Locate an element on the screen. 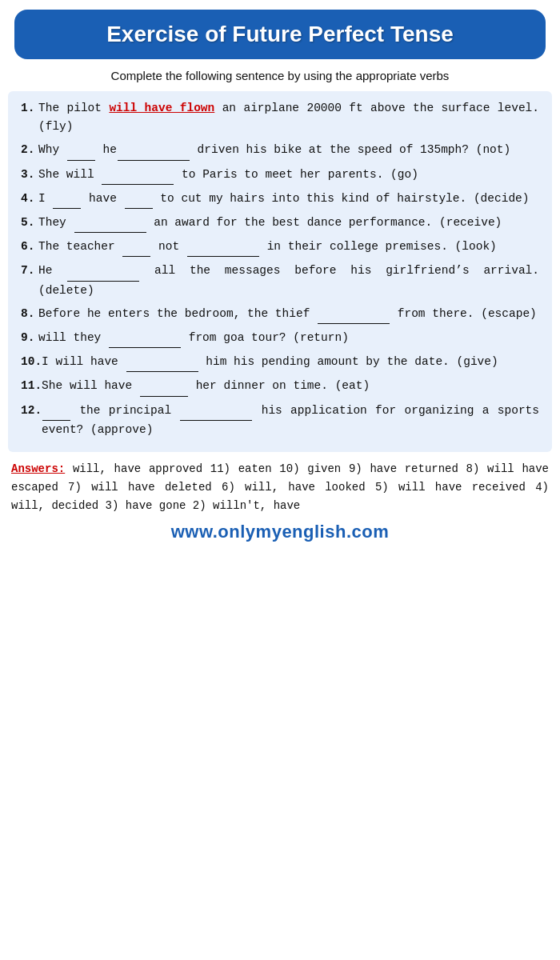  q-num-3: 3. is located at coordinates (30, 175).